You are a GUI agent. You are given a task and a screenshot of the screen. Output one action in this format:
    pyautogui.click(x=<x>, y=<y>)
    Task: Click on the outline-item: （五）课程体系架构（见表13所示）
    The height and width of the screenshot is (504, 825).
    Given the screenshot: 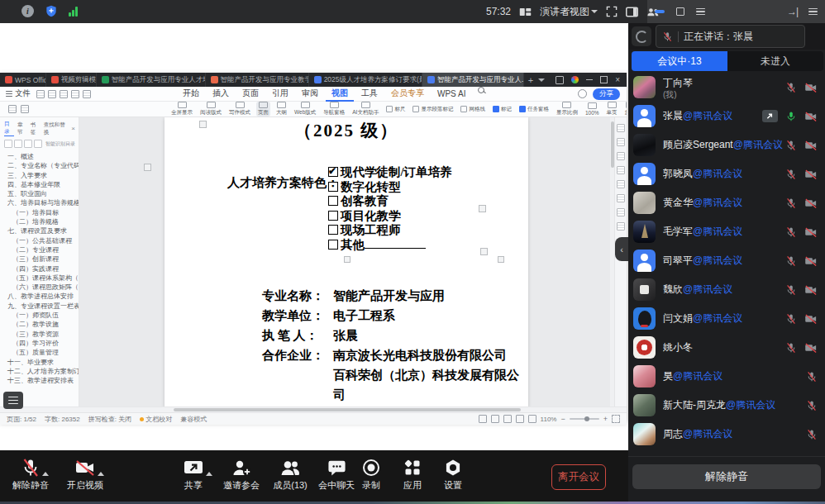 What is the action you would take?
    pyautogui.click(x=40, y=278)
    